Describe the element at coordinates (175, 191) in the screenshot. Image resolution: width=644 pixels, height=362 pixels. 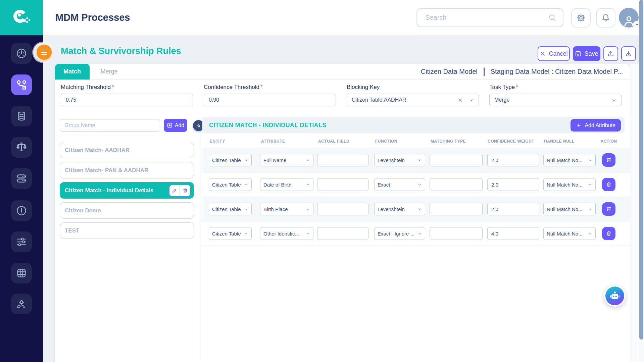
I see `pencil-icon` at that location.